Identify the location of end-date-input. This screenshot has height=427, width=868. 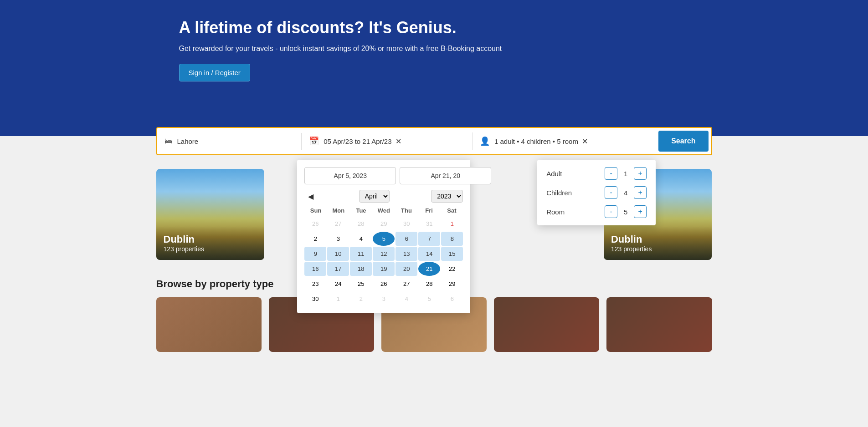
(446, 176).